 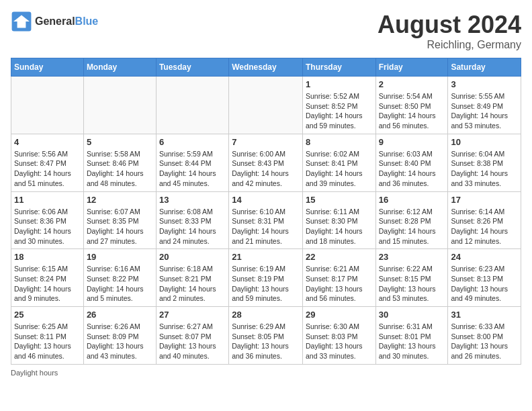 I want to click on calendar-week-5: 25Sunrise: 6:25 AMSunset: 8:11 PMDayligh…, so click(x=266, y=336).